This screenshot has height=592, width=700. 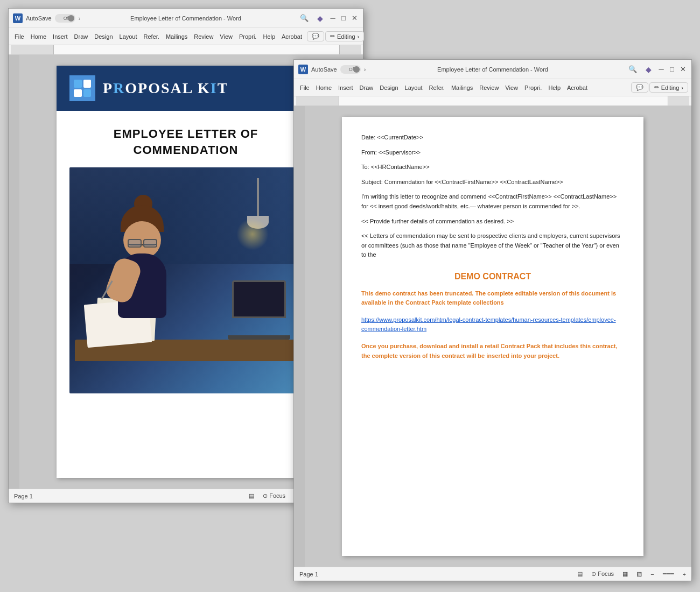 What do you see at coordinates (309, 574) in the screenshot?
I see `page-status-2: Page 1` at bounding box center [309, 574].